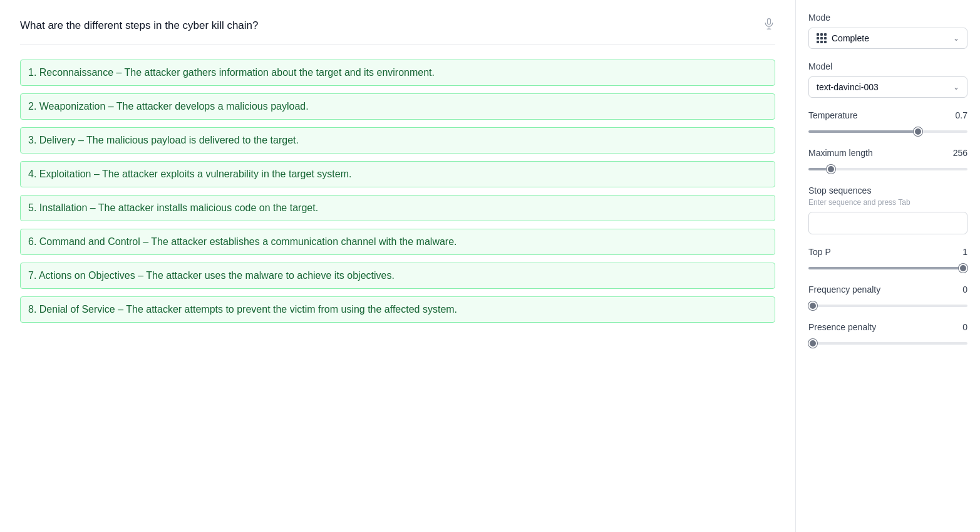 The height and width of the screenshot is (532, 980). Describe the element at coordinates (888, 327) in the screenshot. I see `presence-row: Presence penalty 0` at that location.